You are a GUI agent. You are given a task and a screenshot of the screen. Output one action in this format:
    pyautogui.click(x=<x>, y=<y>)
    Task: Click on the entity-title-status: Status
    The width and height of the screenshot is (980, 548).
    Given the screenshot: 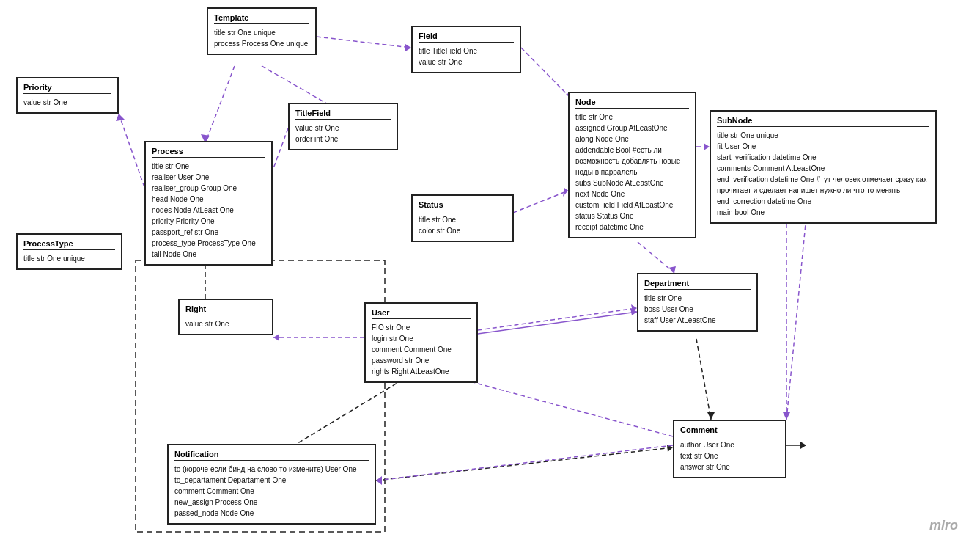 What is the action you would take?
    pyautogui.click(x=463, y=205)
    